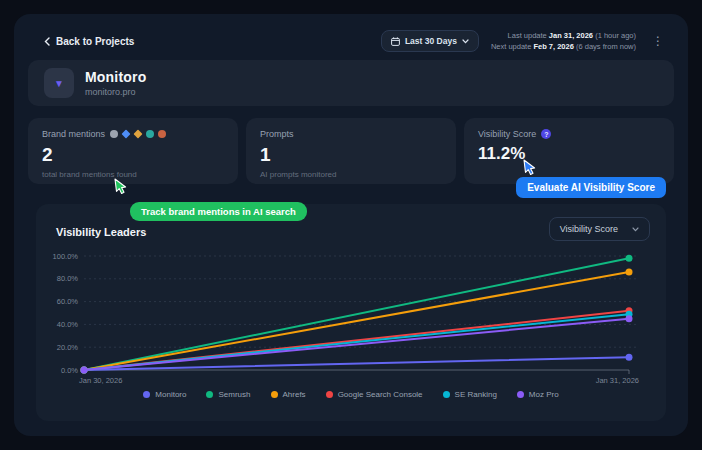 This screenshot has height=450, width=702. What do you see at coordinates (564, 36) in the screenshot?
I see `last-update-line: Last update Jan 31, 2026 (1 hour ago)` at bounding box center [564, 36].